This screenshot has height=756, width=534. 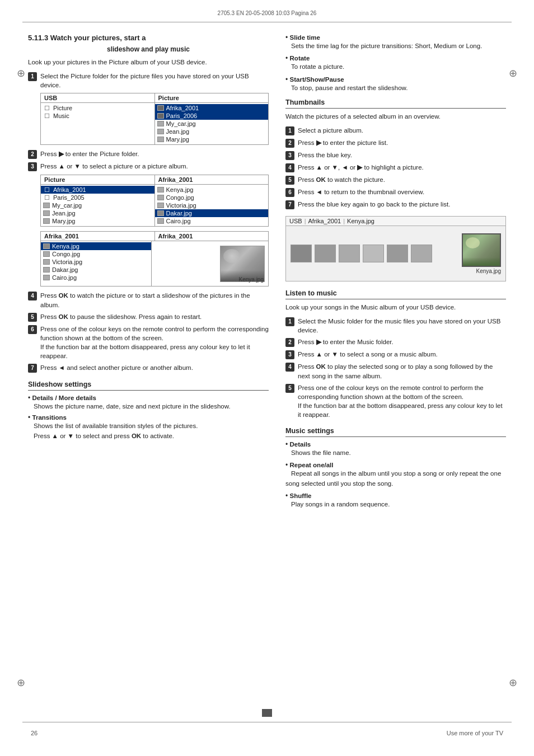 I want to click on listen-step-num-2: 2, so click(x=290, y=342).